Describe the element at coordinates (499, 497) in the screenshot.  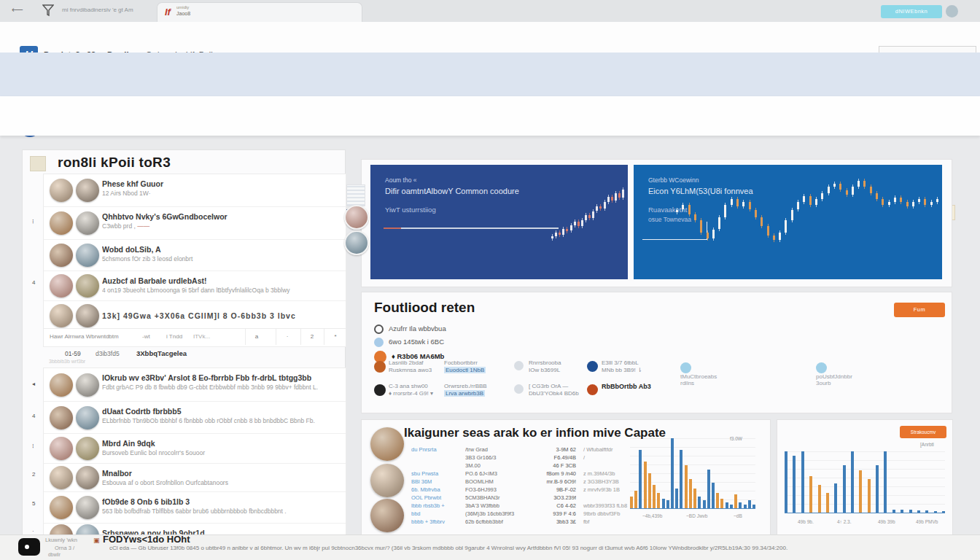
I see `signals-cell: 5CM3BHAN3r` at that location.